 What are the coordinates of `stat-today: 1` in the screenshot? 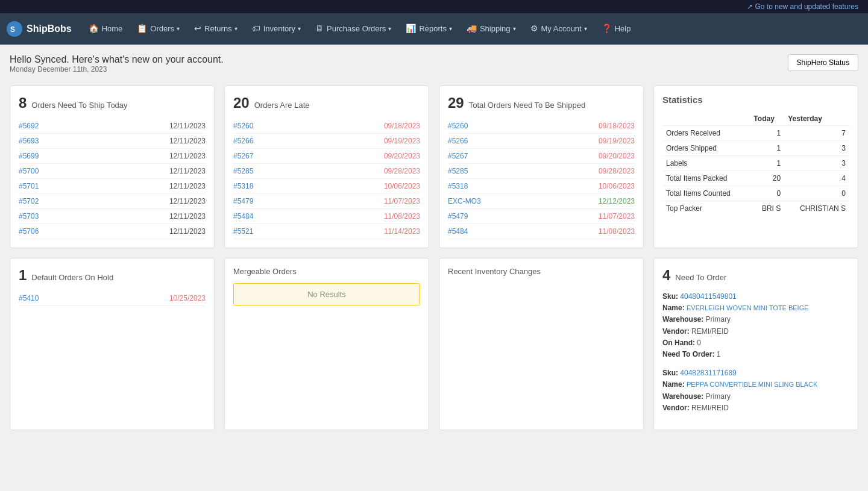 It's located at (767, 148).